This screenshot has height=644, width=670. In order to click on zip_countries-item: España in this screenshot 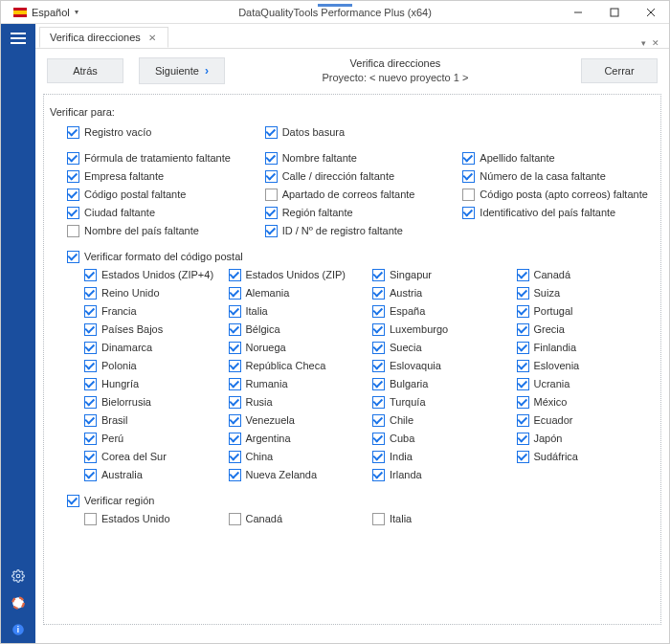, I will do `click(442, 312)`.